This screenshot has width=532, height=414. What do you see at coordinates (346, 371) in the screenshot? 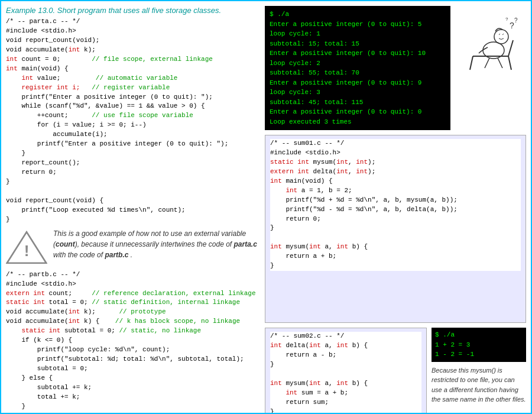
I see `sum02-code-box: /* -- sum02.c -- */ int delta(int a, int…` at bounding box center [346, 371].